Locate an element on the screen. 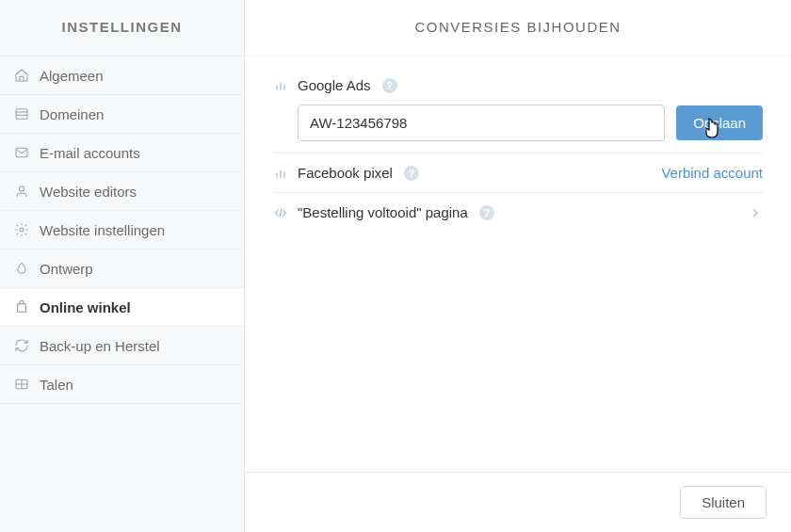 This screenshot has width=791, height=532. sidebar-title: INSTELLINGEN is located at coordinates (122, 28).